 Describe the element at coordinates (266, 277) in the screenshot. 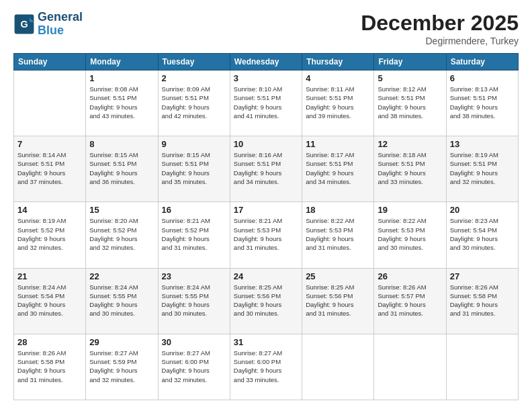

I see `day-number: 24` at that location.